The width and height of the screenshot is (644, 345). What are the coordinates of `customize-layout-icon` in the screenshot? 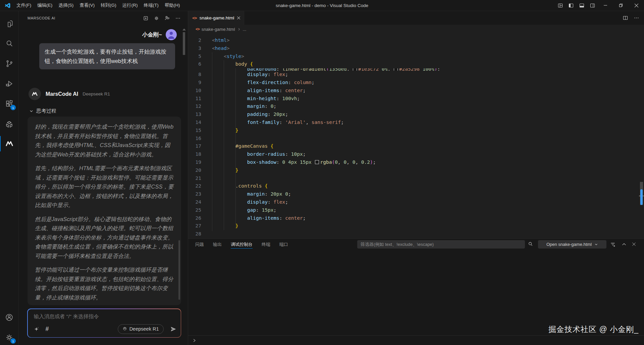 It's located at (560, 5).